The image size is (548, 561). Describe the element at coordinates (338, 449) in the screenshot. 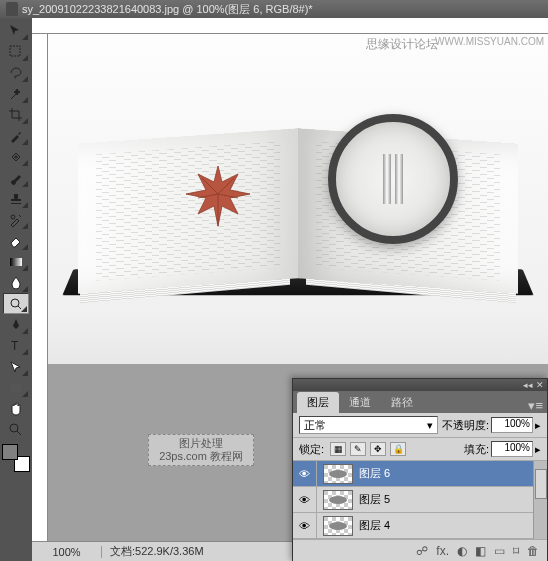

I see `lock-transparency-icon: ▦` at that location.